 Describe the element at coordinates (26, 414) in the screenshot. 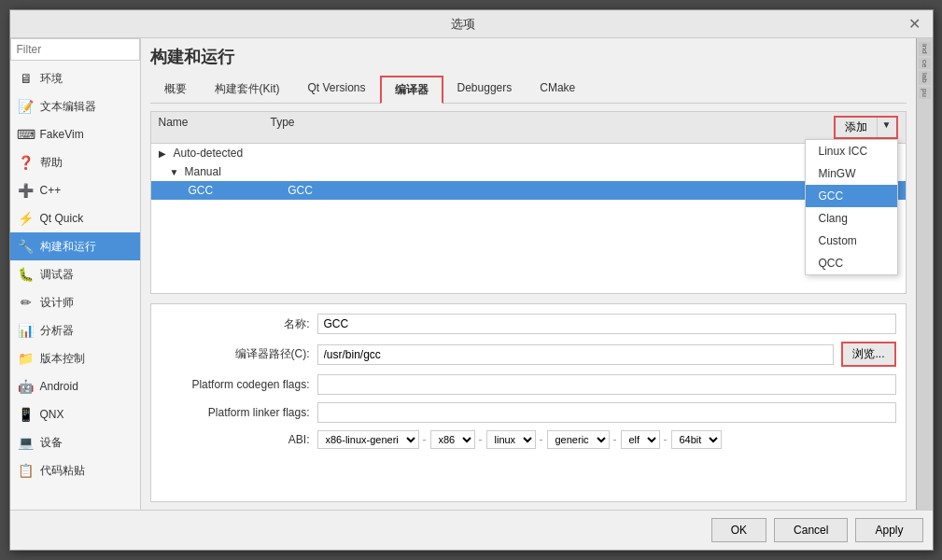

I see `qnx-icon: 📱` at that location.